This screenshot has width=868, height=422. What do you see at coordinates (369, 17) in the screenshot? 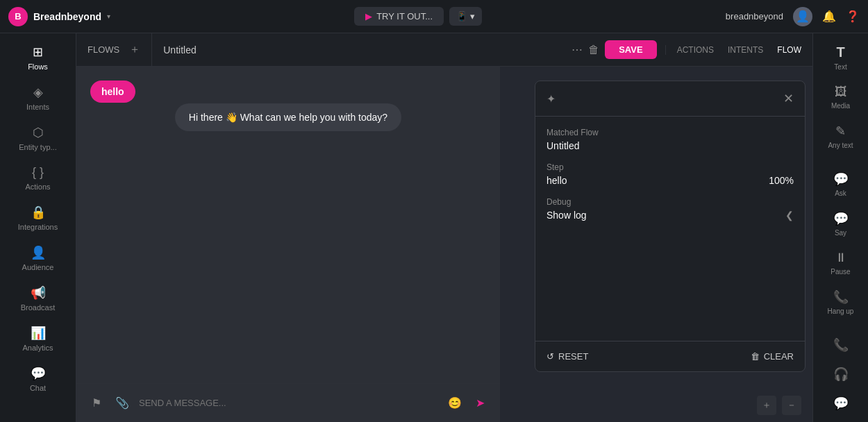
I see `play-icon: ▶` at bounding box center [369, 17].